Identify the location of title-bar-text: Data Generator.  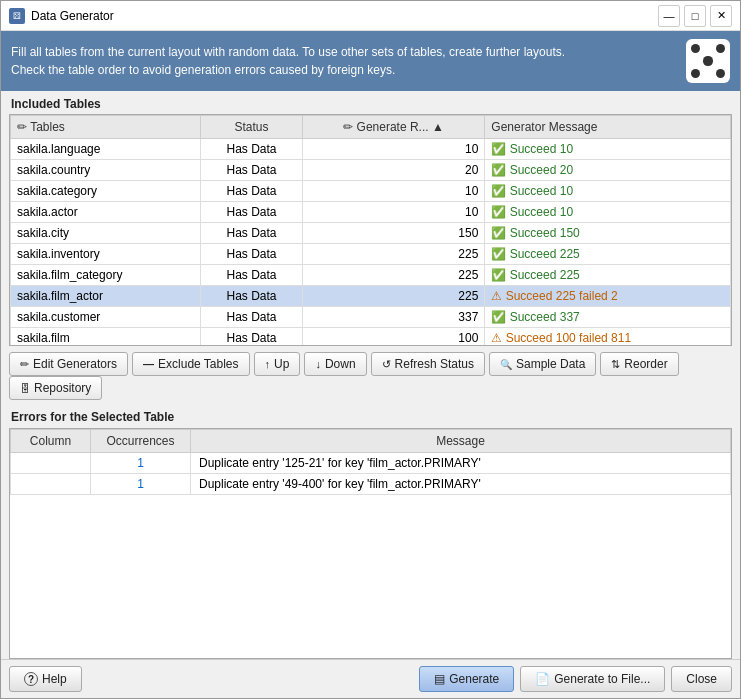
(344, 16).